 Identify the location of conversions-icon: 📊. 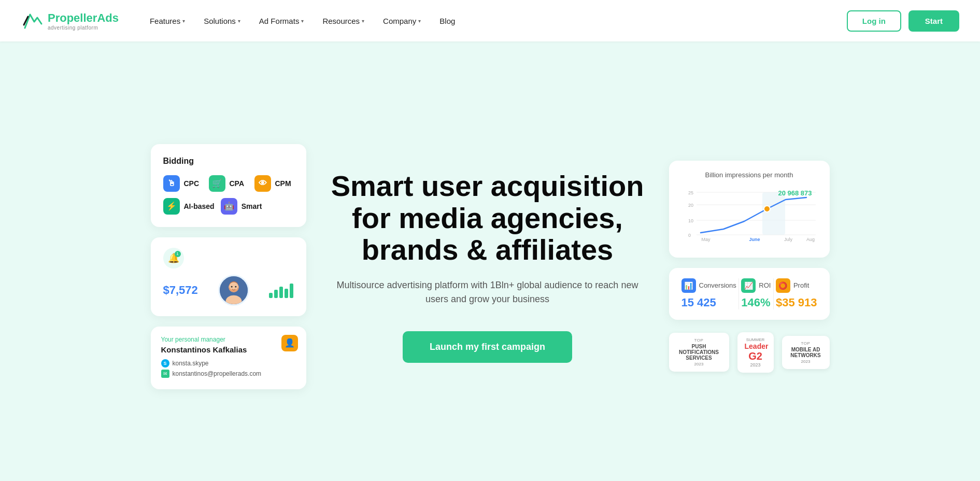
(689, 286).